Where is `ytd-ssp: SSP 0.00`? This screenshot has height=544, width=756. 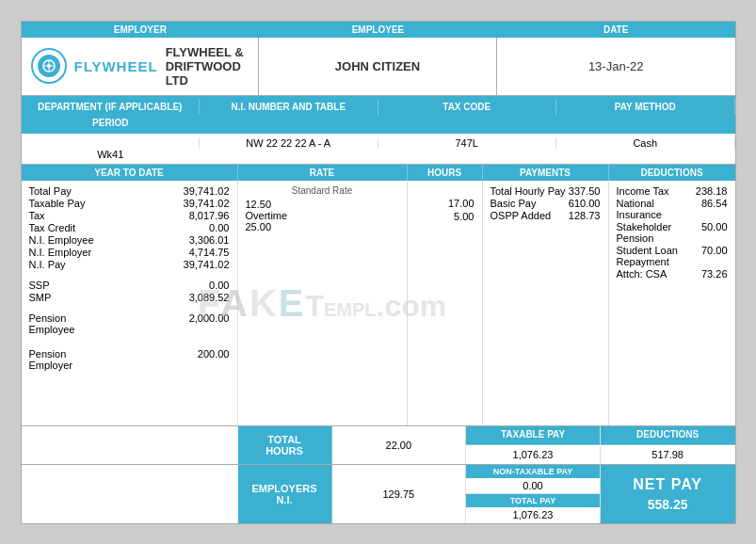
ytd-ssp: SSP 0.00 is located at coordinates (130, 285).